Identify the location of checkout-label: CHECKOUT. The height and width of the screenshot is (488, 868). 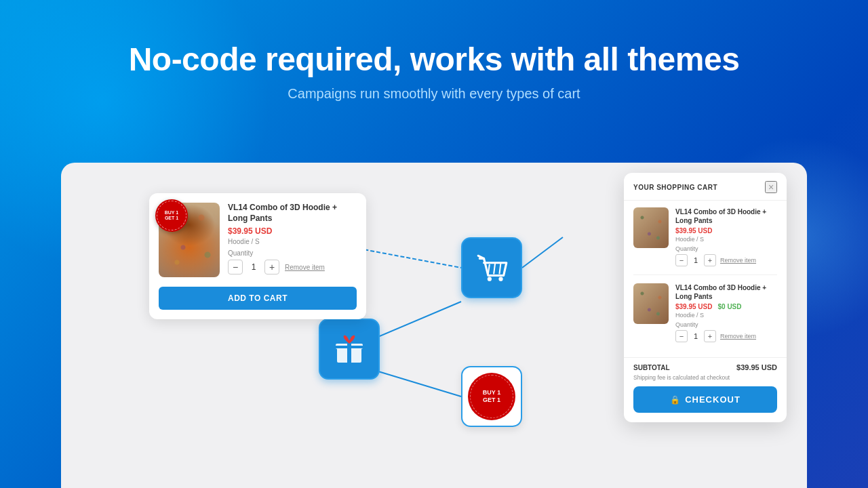
(713, 400).